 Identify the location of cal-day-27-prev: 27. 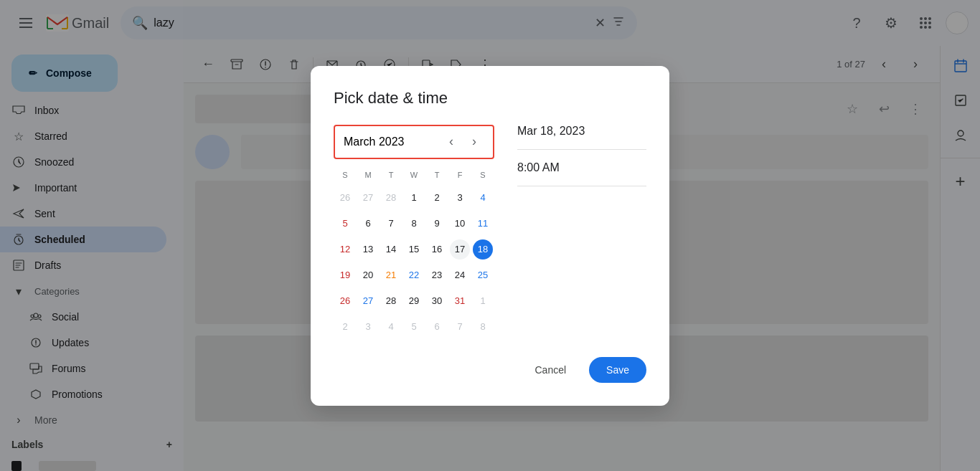
(368, 198).